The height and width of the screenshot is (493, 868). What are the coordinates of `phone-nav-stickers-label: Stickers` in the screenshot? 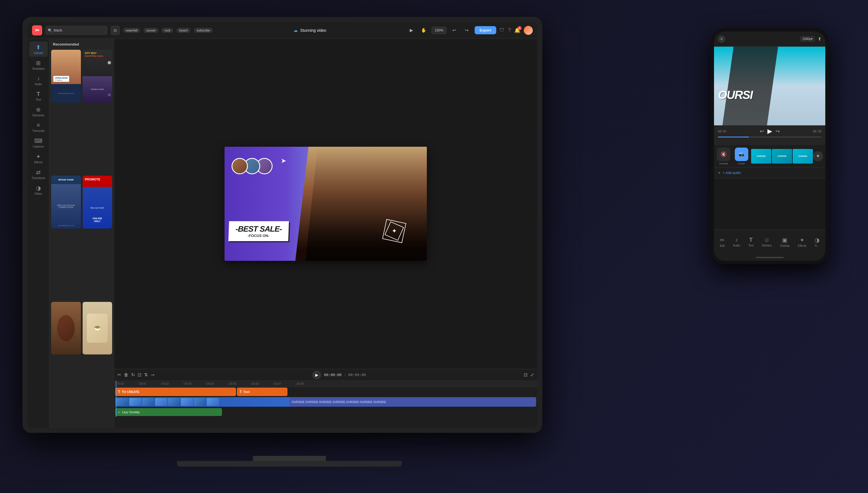 It's located at (767, 246).